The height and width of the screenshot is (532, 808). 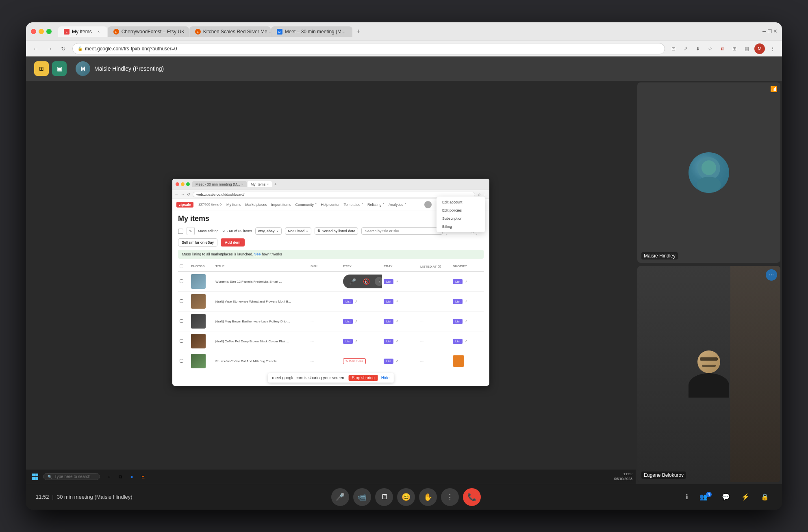 What do you see at coordinates (59, 69) in the screenshot?
I see `meet-icon-teal: ▣` at bounding box center [59, 69].